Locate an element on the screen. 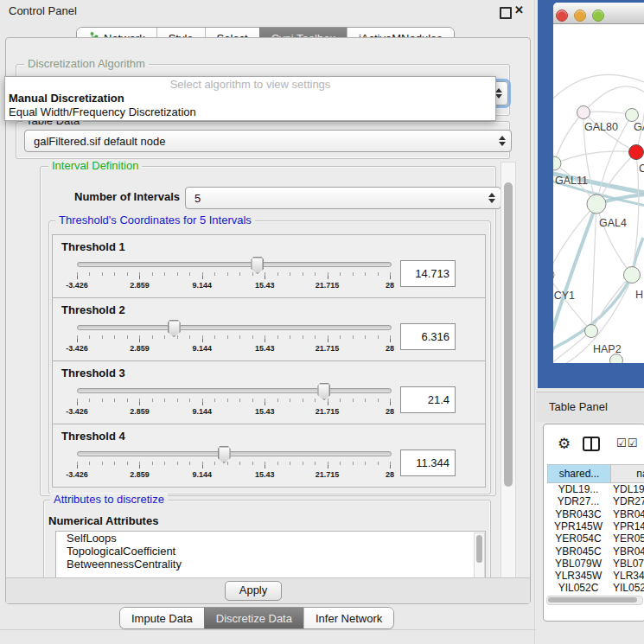 This screenshot has width=644, height=644. panel-vertical-scrollbar is located at coordinates (508, 370).